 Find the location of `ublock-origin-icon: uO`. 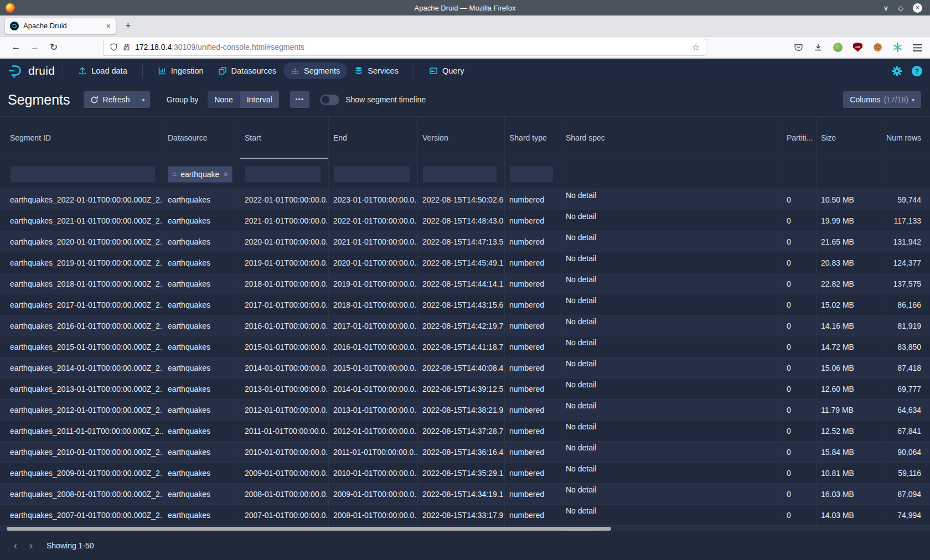

ublock-origin-icon: uO is located at coordinates (858, 48).